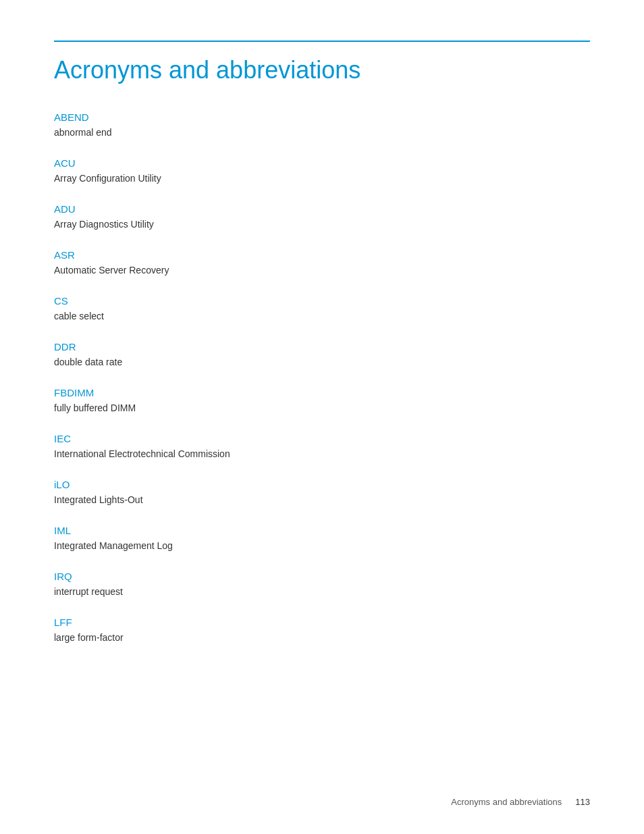  Describe the element at coordinates (322, 163) in the screenshot. I see `acronym-term: ACU` at that location.